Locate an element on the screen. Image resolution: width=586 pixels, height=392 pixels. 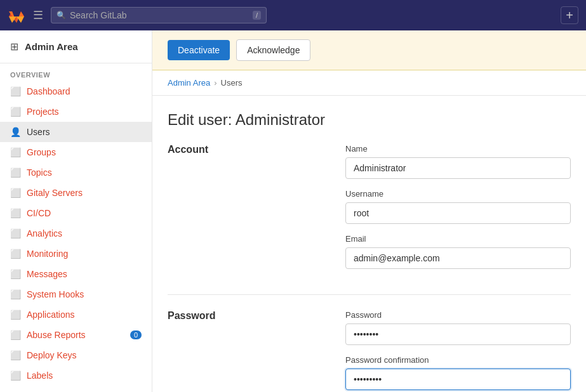
sidebar-item-label: Labels is located at coordinates (39, 376).